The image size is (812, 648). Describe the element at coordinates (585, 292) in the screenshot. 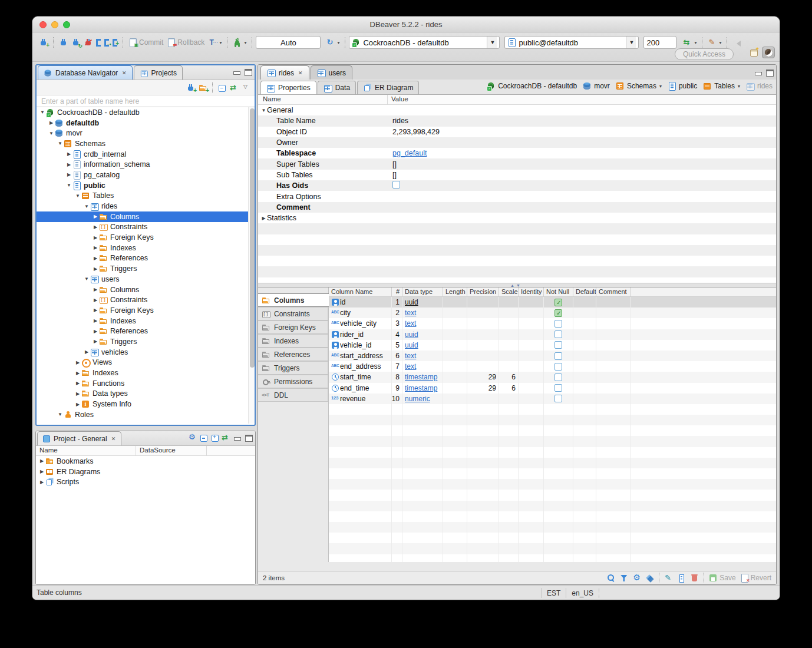

I see `grid-column-header-default: Default` at that location.